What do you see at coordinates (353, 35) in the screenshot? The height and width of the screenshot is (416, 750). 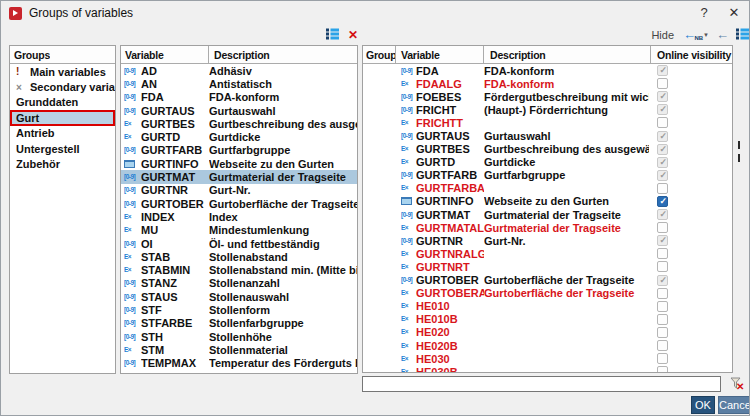 I see `delete-icon: ✕` at bounding box center [353, 35].